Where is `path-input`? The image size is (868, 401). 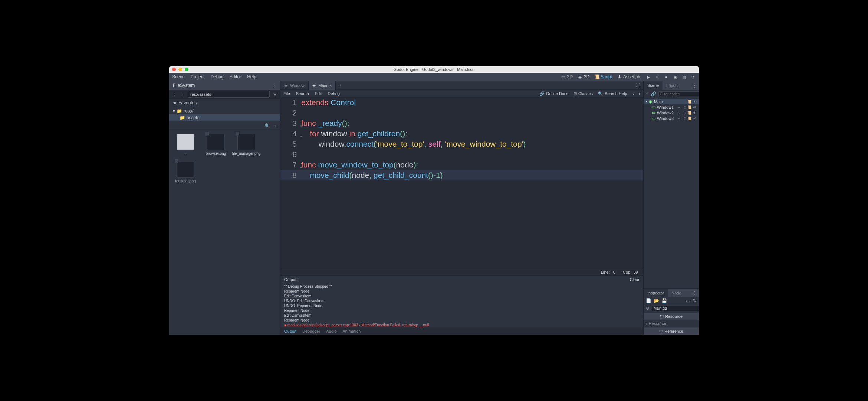 path-input is located at coordinates (228, 94).